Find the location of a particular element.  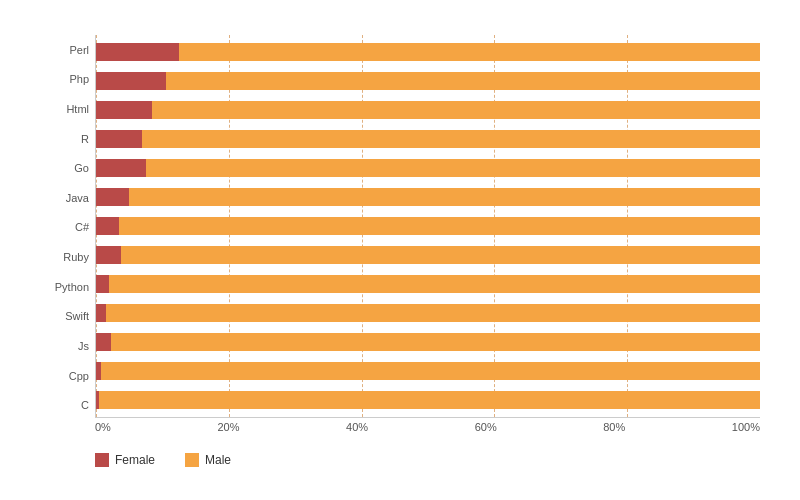

y-label: Cpp is located at coordinates (79, 376).